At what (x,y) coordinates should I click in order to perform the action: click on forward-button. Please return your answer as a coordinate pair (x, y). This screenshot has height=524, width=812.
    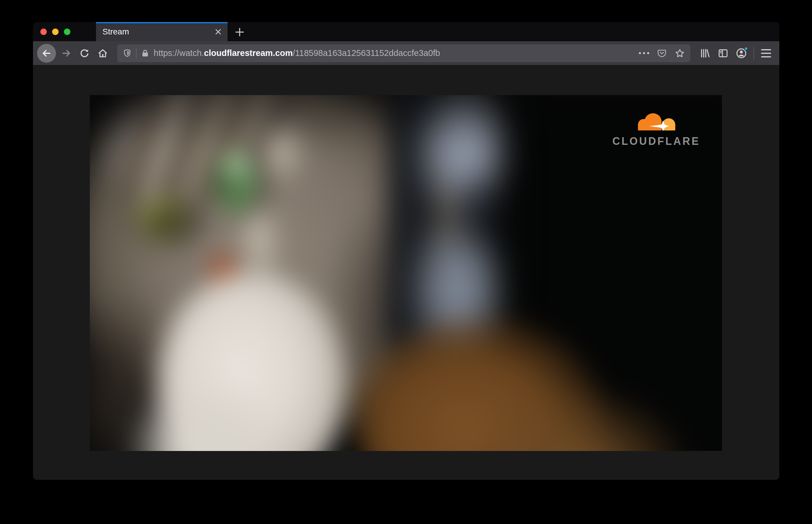
    Looking at the image, I should click on (66, 53).